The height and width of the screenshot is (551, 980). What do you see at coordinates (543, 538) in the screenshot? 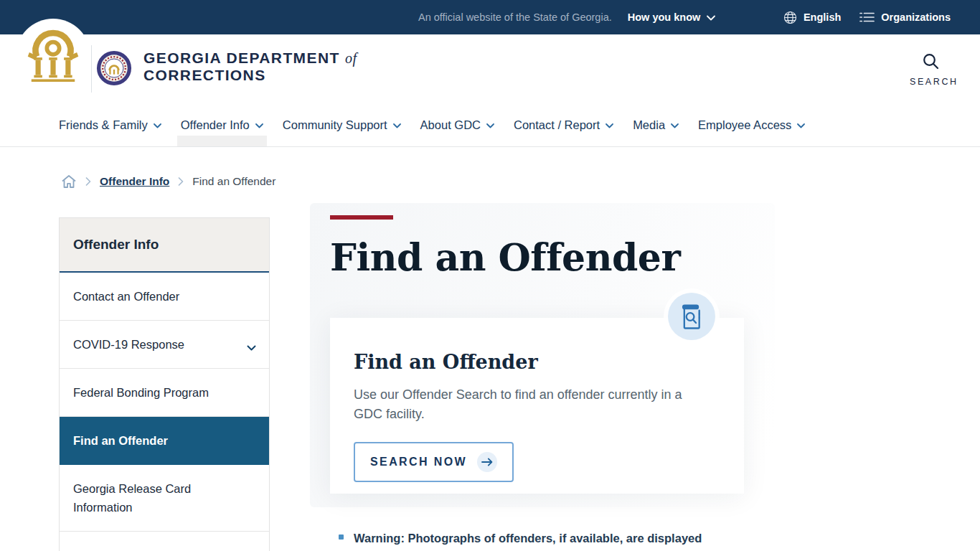
I see `warning-list-item: Warning: Photographs of offenders, if av…` at bounding box center [543, 538].